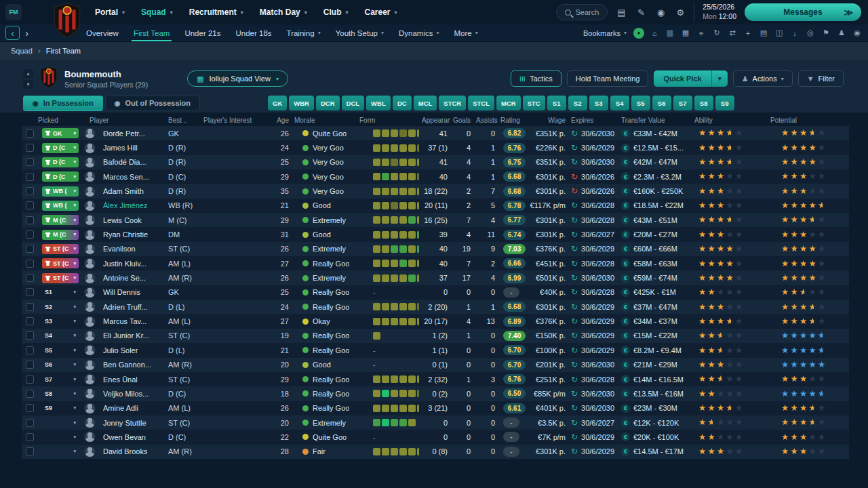  I want to click on player-name: Ryan Christie, so click(125, 235).